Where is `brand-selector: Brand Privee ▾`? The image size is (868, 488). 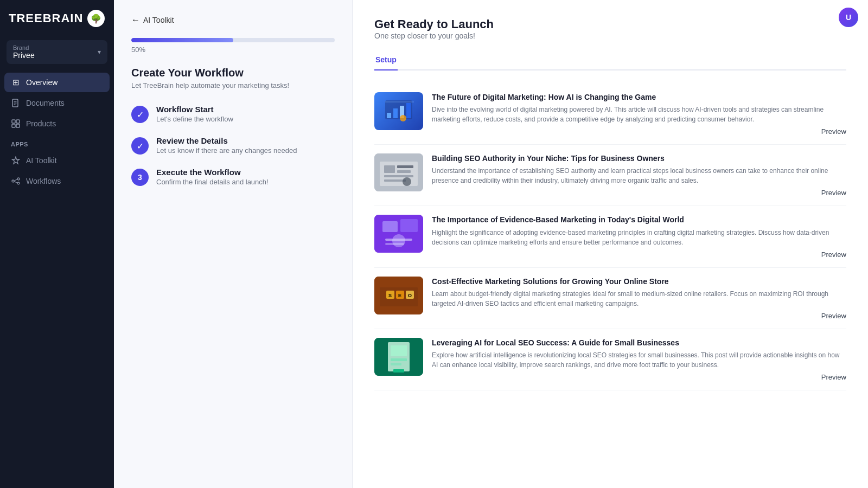 brand-selector: Brand Privee ▾ is located at coordinates (57, 52).